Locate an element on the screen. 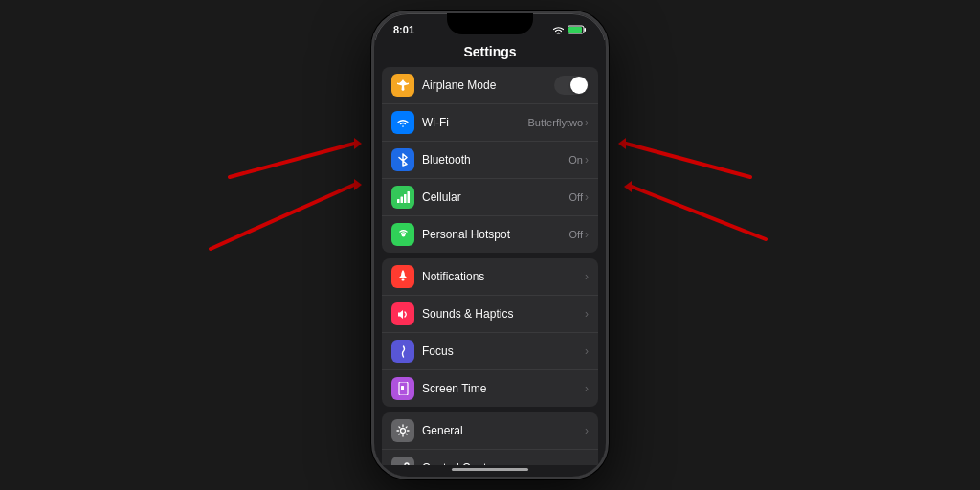 The image size is (980, 490). settings-item-sounds: Sounds & Haptics › is located at coordinates (490, 314).